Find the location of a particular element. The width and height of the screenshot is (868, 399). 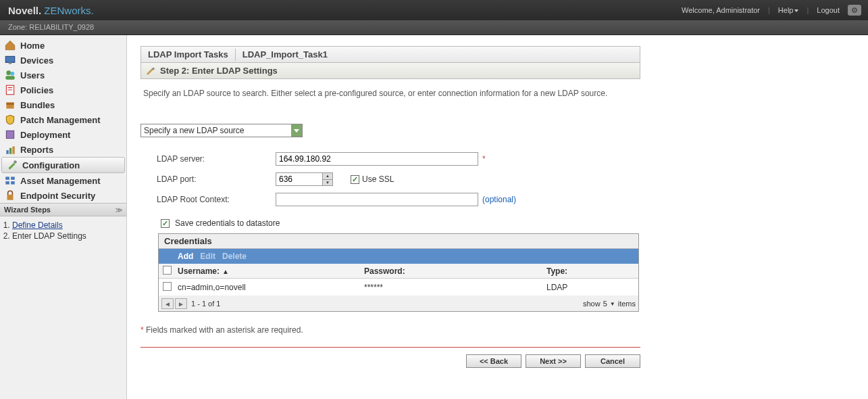

sidebar-item-deployment: Deployment is located at coordinates (63, 135).